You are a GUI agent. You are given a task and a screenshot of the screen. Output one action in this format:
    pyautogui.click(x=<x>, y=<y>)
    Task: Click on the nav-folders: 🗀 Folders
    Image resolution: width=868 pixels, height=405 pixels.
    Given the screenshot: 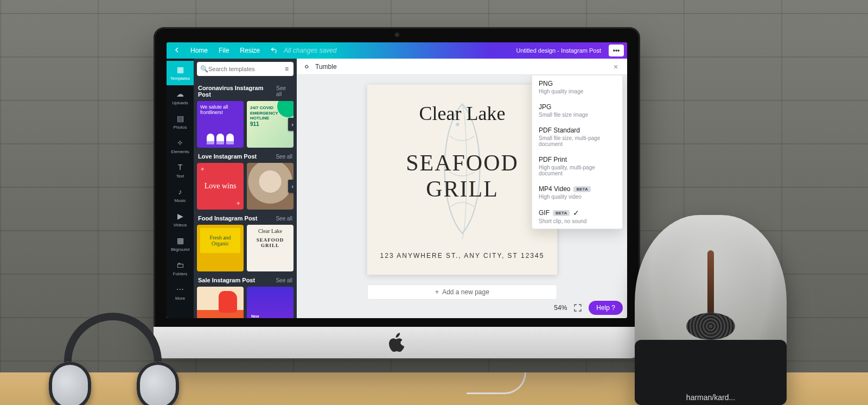 What is the action you would take?
    pyautogui.click(x=180, y=268)
    